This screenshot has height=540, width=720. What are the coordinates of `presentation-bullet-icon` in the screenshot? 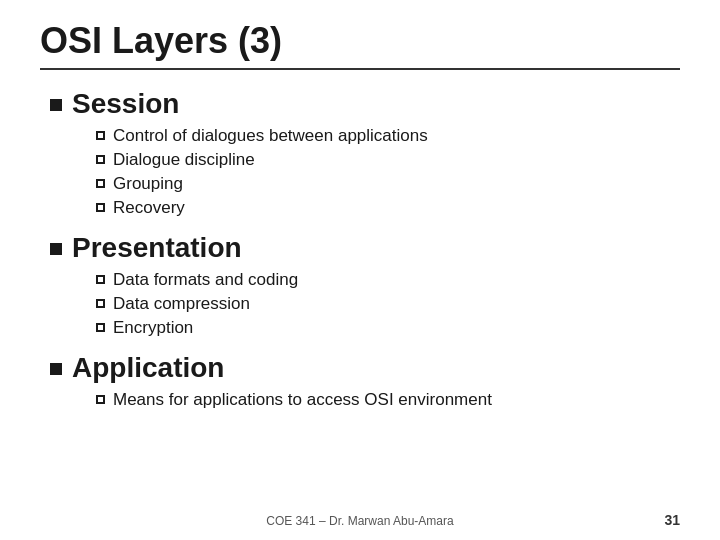 It's located at (56, 249).